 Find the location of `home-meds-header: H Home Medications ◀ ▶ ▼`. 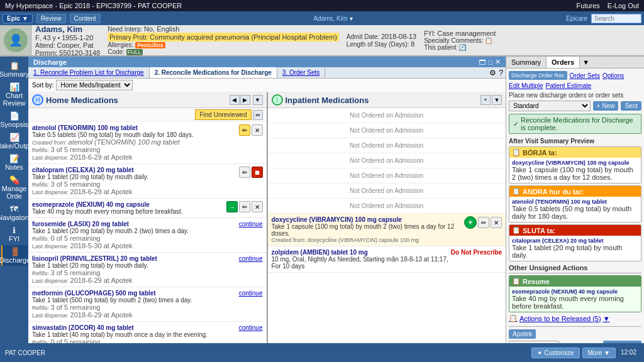

home-meds-header: H Home Medications ◀ ▶ ▼ is located at coordinates (147, 101).